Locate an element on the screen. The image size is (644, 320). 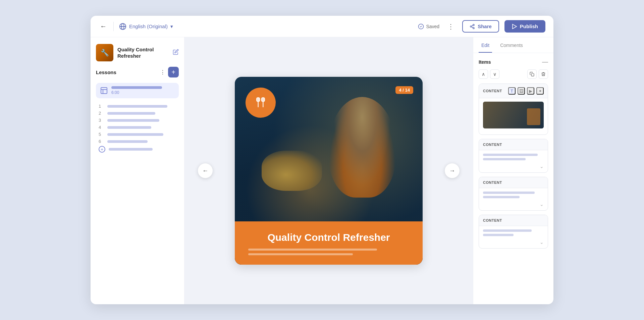
share-button: Share is located at coordinates (481, 26).